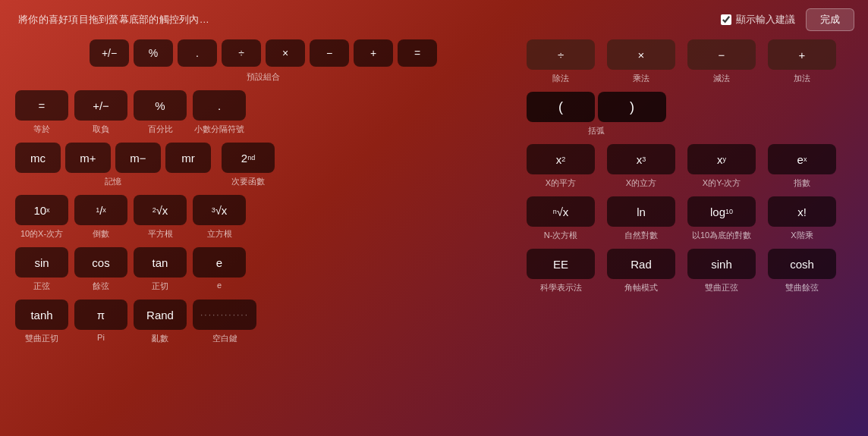  I want to click on btn-mc: mc, so click(38, 158).